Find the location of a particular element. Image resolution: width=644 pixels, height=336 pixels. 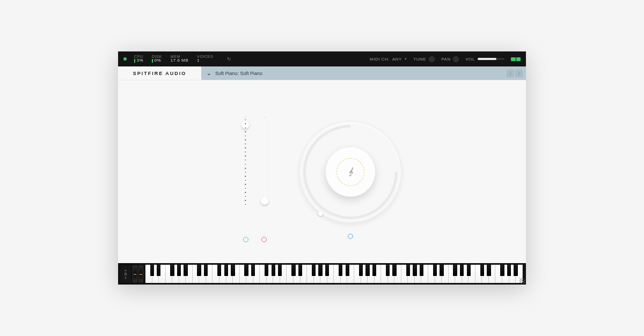

keyboard-panel: ▲ 0 ▼ is located at coordinates (322, 274).